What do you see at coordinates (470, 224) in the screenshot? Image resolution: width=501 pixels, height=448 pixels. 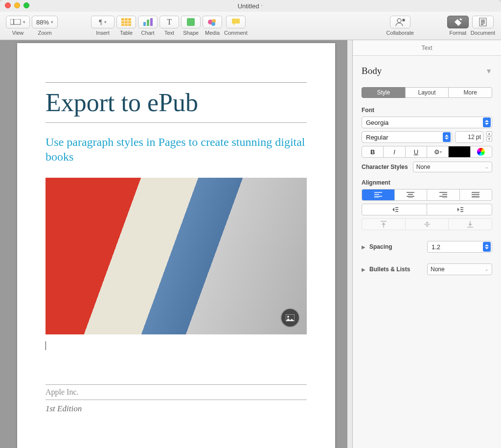 I see `valign-bottom-button` at bounding box center [470, 224].